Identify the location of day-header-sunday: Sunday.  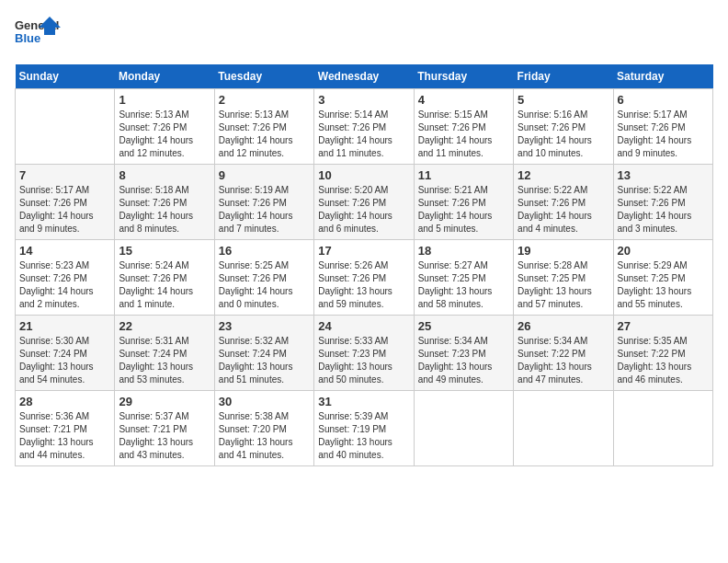
(65, 77).